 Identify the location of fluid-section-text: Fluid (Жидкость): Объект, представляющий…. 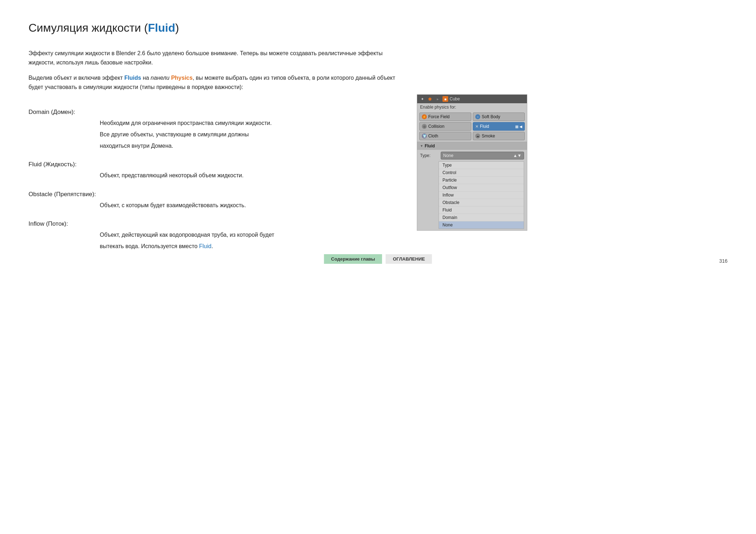
(216, 171).